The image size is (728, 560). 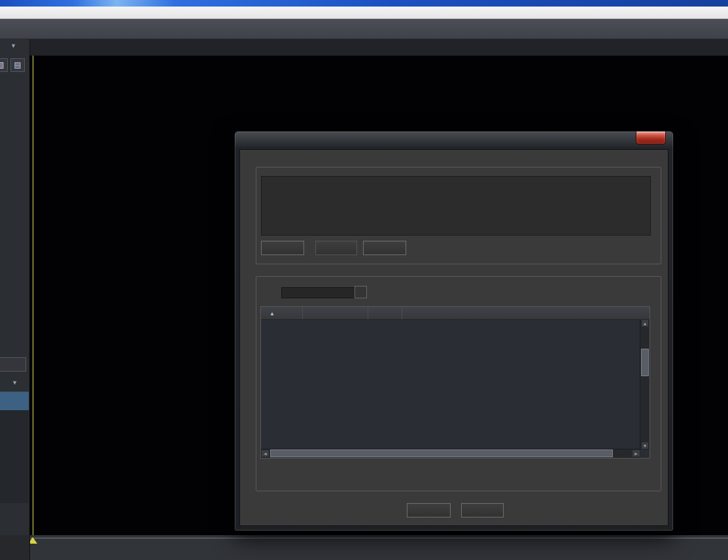 What do you see at coordinates (385, 248) in the screenshot?
I see `default-folders-button` at bounding box center [385, 248].